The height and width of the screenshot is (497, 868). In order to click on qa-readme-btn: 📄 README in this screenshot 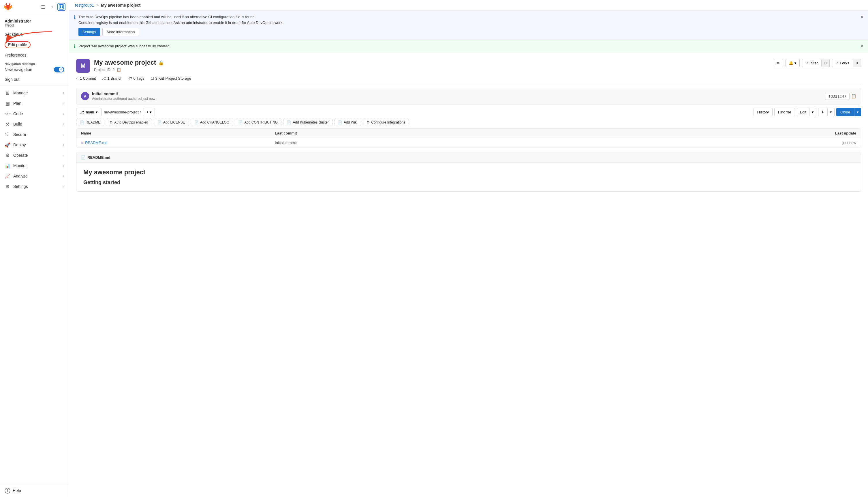, I will do `click(90, 122)`.